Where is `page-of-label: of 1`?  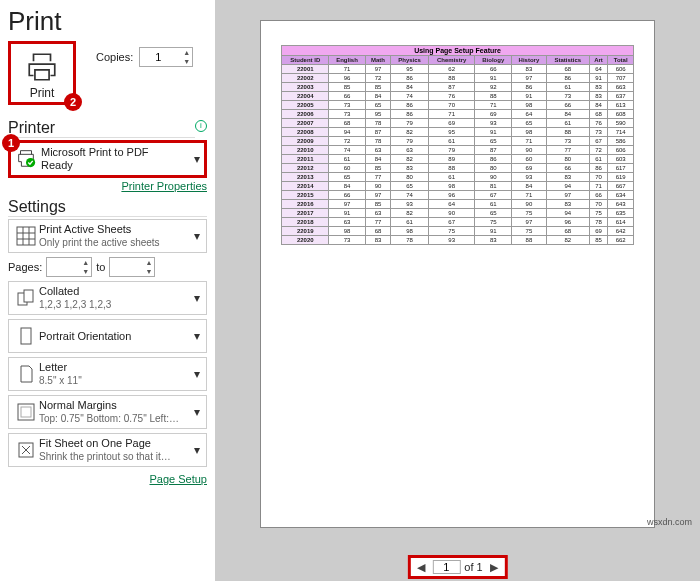 page-of-label: of 1 is located at coordinates (473, 567).